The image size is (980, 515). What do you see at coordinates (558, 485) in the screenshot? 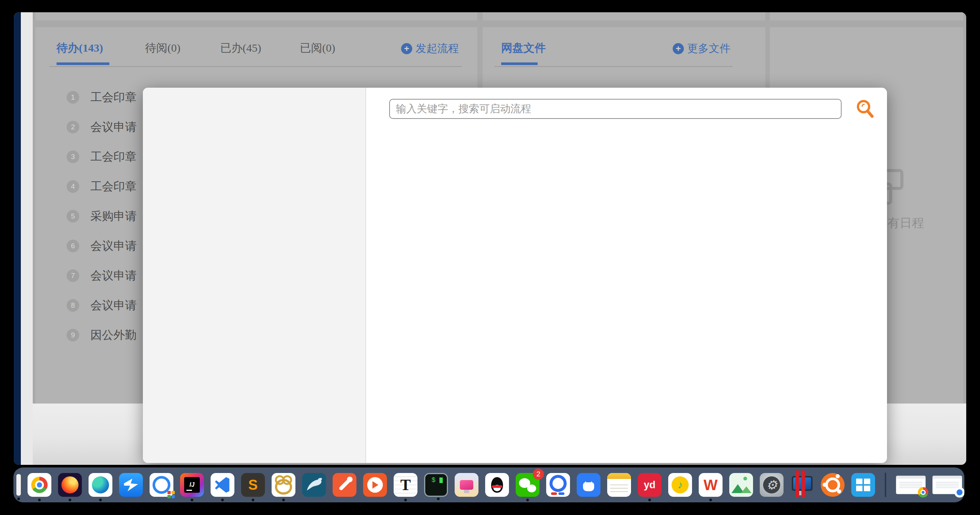
I see `baidu-netdisk-icon` at bounding box center [558, 485].